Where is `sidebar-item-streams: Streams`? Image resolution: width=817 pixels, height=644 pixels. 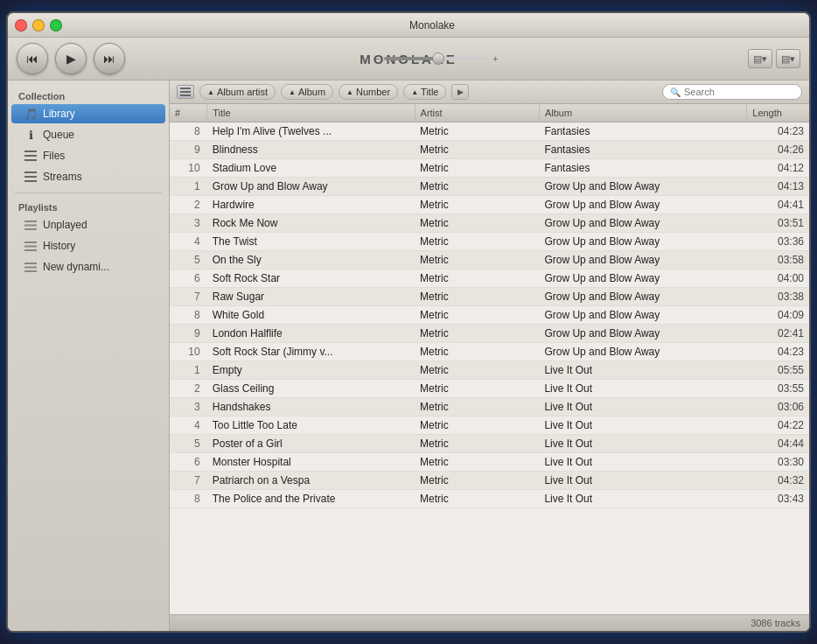 sidebar-item-streams: Streams is located at coordinates (88, 177).